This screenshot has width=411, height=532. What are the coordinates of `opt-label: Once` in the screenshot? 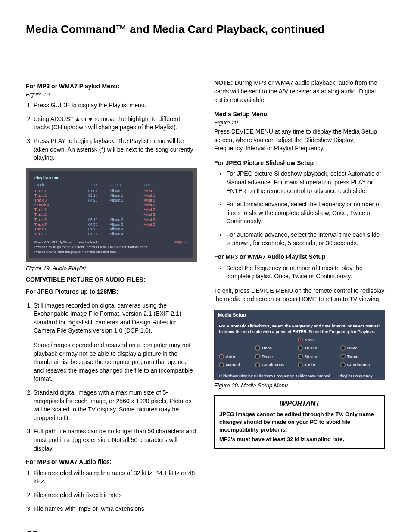 It's located at (267, 348).